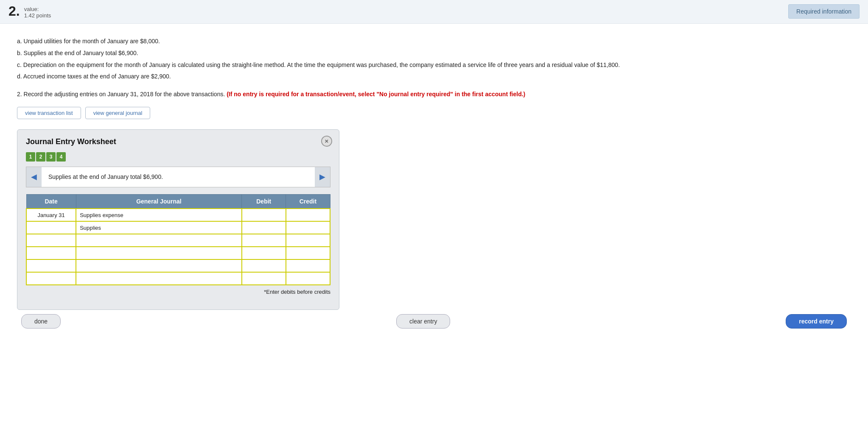 Image resolution: width=868 pixels, height=429 pixels. I want to click on step-tab-3: 3, so click(51, 157).